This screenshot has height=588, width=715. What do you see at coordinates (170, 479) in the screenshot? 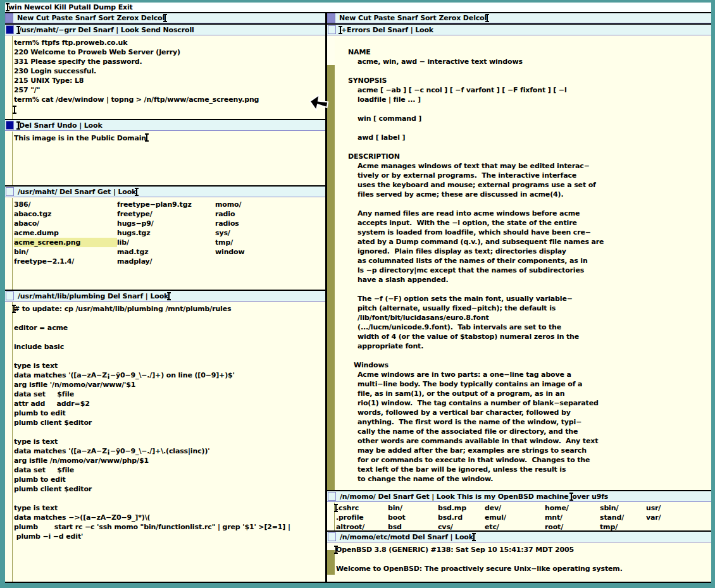
I see `text-line: plumb to edit` at bounding box center [170, 479].